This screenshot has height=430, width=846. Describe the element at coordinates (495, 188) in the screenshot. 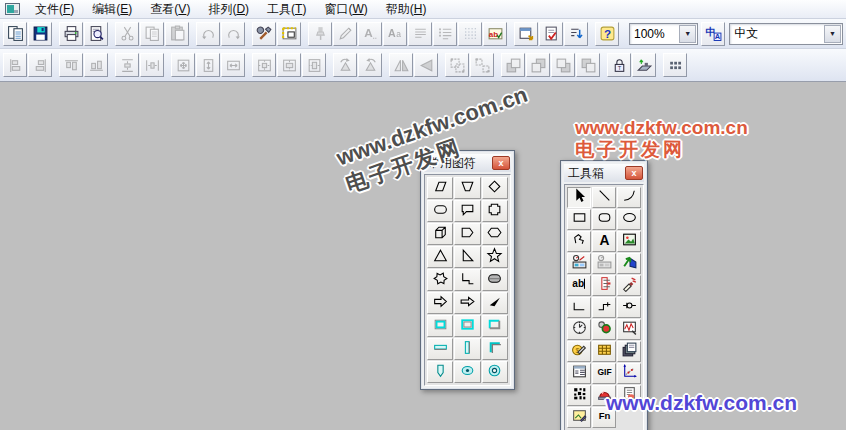

I see `diamond-tool` at that location.